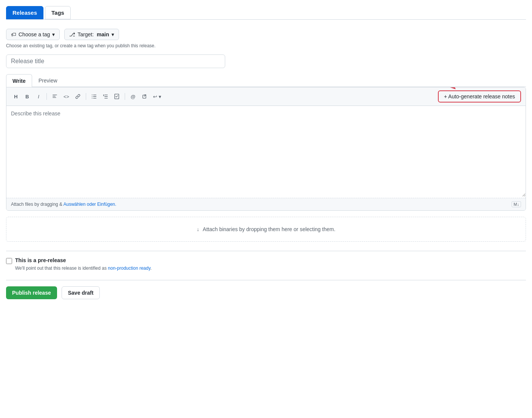 Image resolution: width=532 pixels, height=418 pixels. Describe the element at coordinates (266, 13) in the screenshot. I see `tabs-row: Releases Tags` at that location.